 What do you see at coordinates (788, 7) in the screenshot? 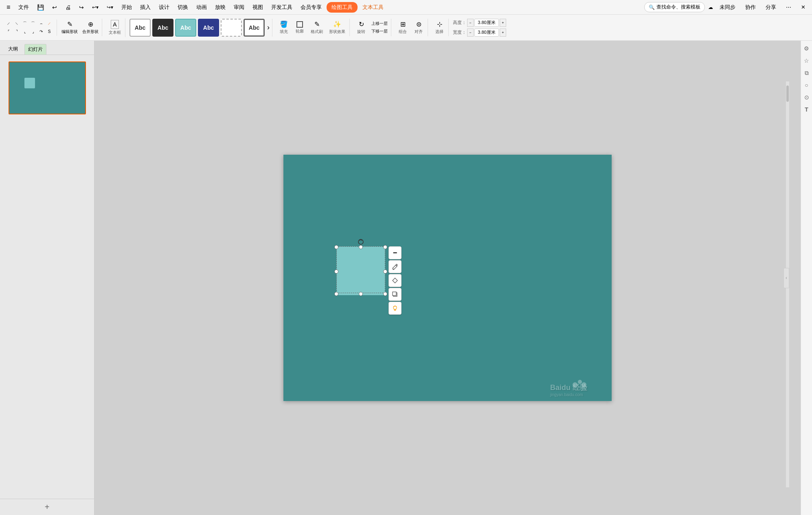
I see `more-icon: ⋯` at bounding box center [788, 7].